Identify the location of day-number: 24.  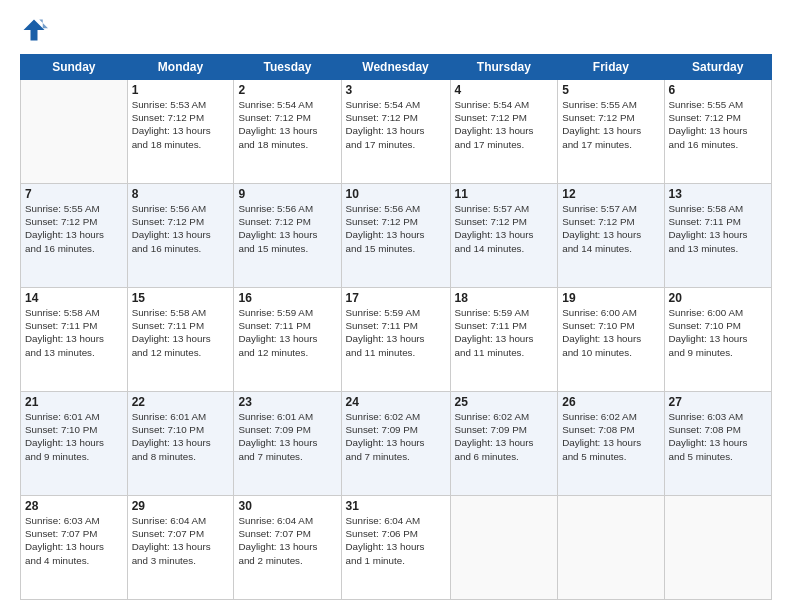
(396, 402).